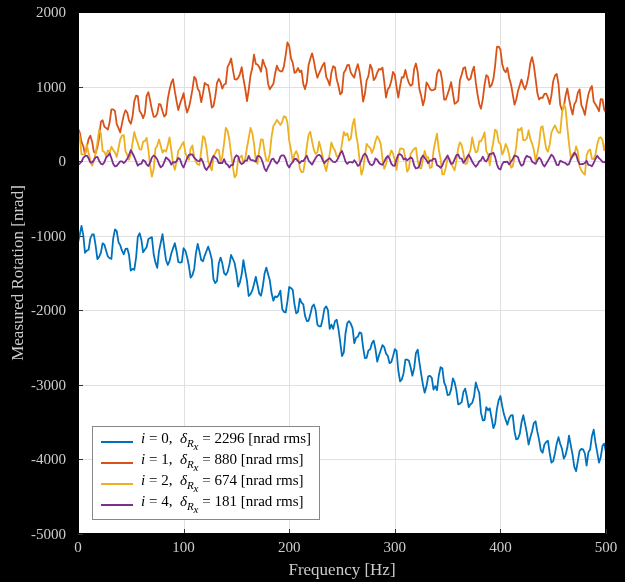  I want to click on legend-label: i = 0, δRx = 2296 [nrad rms], so click(226, 441).